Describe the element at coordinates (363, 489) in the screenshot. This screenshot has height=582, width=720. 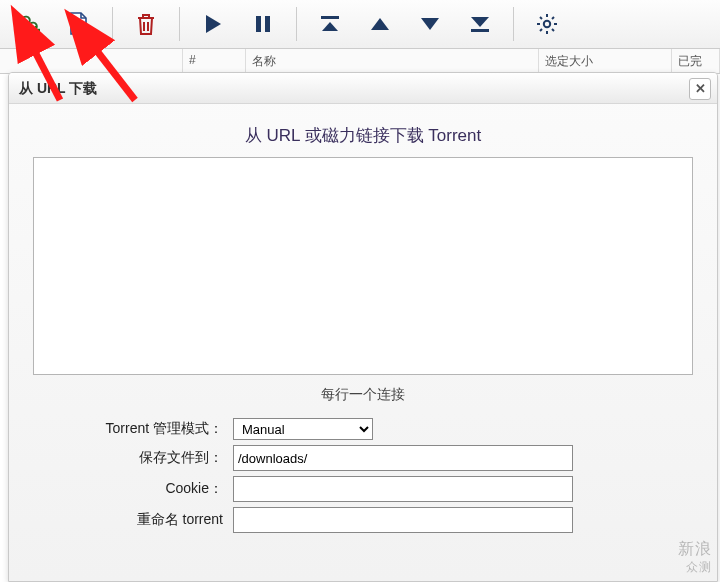
I see `row-cookie: Cookie：` at that location.